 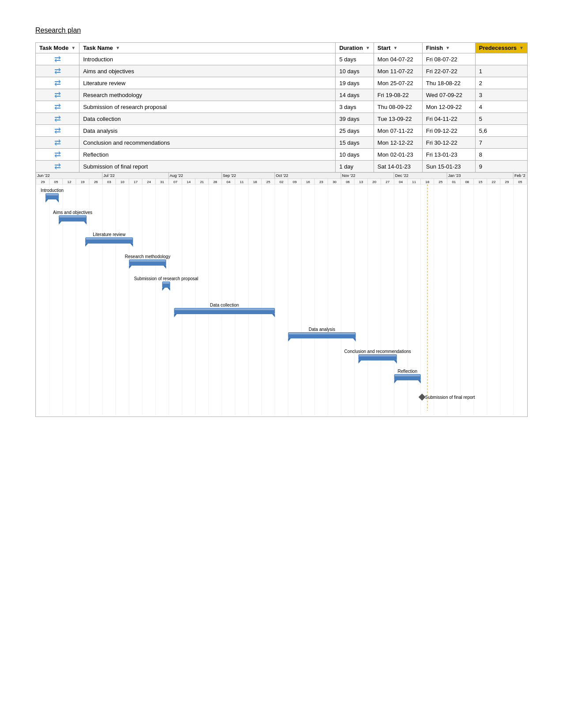 I want to click on duration-filter-icon: ▼, so click(x=368, y=48).